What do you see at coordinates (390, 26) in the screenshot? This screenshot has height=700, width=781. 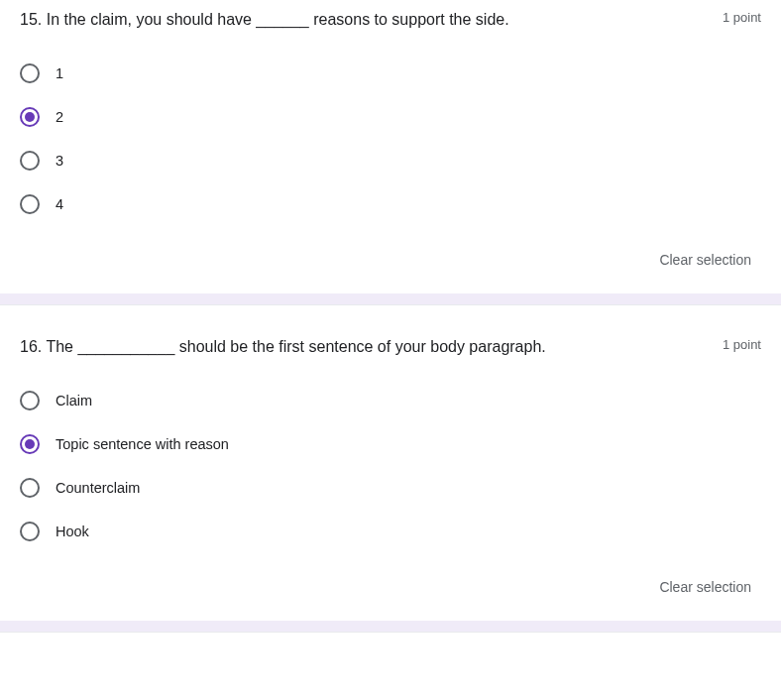 I see `question-header: 15. In the claim, you should have ______…` at bounding box center [390, 26].